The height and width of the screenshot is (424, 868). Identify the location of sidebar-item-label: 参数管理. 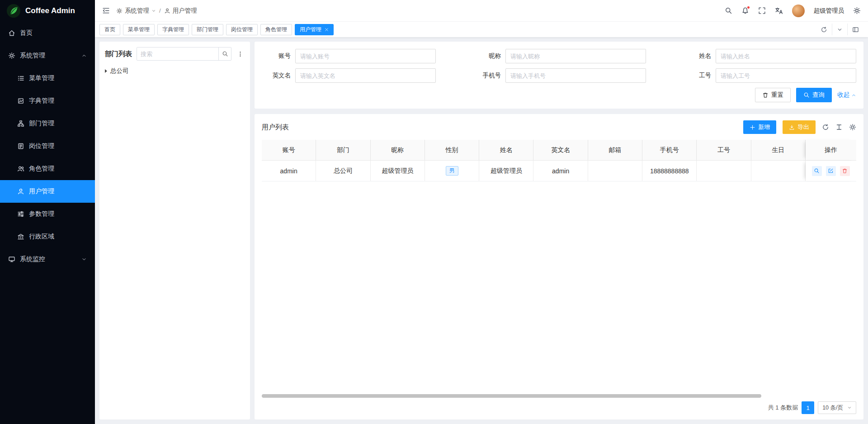
(42, 214).